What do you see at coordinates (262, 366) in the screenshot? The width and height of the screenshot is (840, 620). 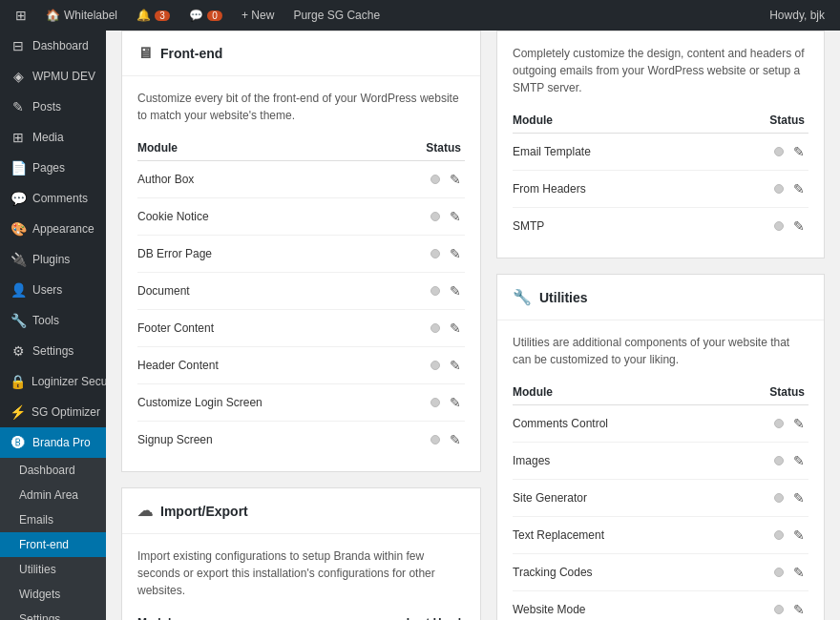 I see `module-name: Header Content` at bounding box center [262, 366].